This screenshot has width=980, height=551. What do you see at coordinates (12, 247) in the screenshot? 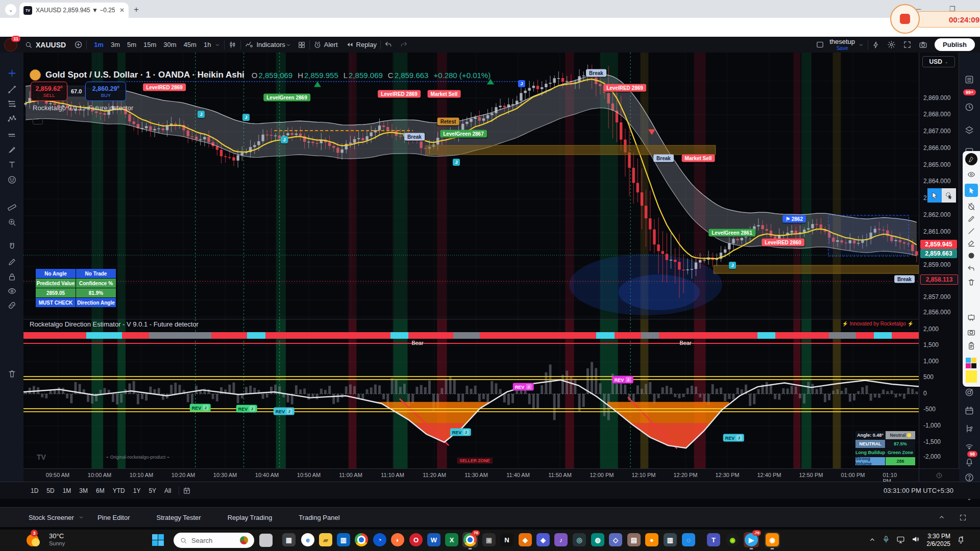
I see `magnet-tool-icon` at bounding box center [12, 247].